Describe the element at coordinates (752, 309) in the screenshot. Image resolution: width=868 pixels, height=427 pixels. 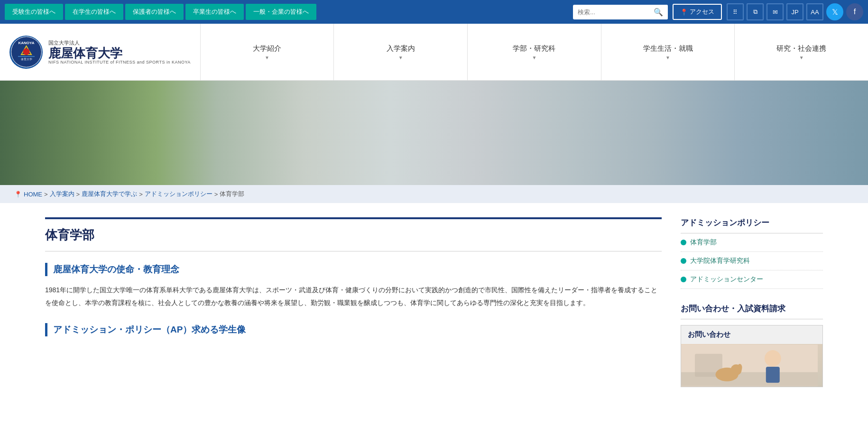
I see `sidebar: アドミッションポリシー 体育学部 大学院体育学研究科 アドミッションセンター お…` at that location.